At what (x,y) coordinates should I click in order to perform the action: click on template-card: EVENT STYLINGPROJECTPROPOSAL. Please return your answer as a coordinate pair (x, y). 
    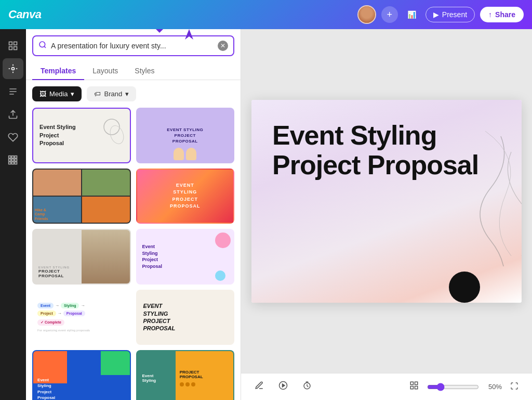
    Looking at the image, I should click on (185, 135).